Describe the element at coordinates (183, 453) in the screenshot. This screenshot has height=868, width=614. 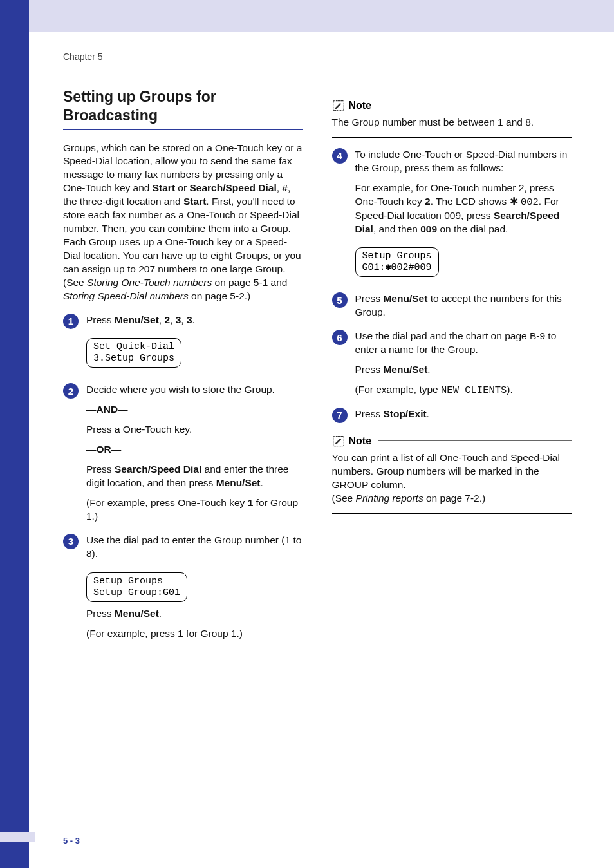
I see `step-2: 2 Decide where you wish to store the Gro…` at that location.